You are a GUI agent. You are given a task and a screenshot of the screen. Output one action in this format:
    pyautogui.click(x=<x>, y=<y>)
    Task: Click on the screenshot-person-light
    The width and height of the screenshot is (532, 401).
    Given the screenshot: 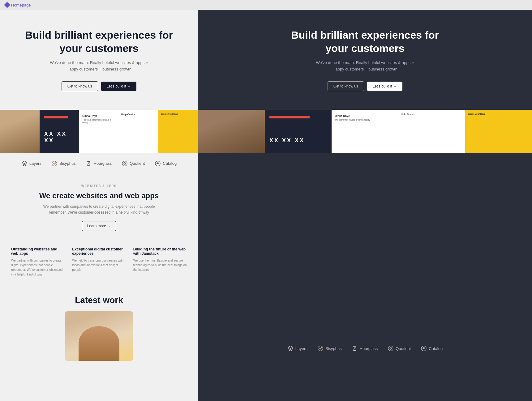 What is the action you would take?
    pyautogui.click(x=20, y=131)
    